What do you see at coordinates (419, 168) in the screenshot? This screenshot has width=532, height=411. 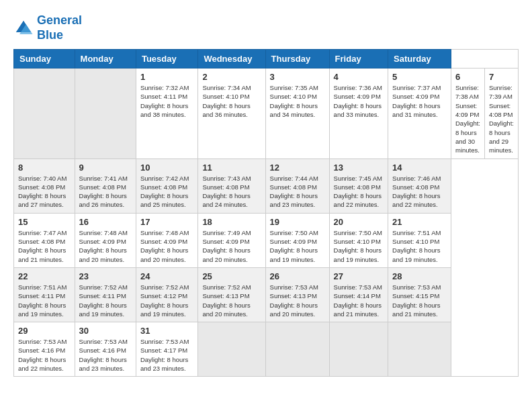 I see `day-number: 14` at bounding box center [419, 168].